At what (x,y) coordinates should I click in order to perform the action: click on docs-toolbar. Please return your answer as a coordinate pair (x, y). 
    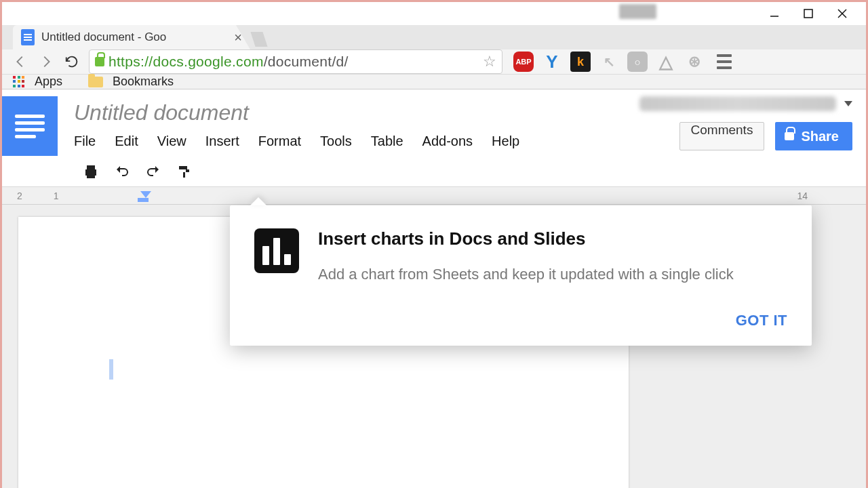
    Looking at the image, I should click on (434, 171).